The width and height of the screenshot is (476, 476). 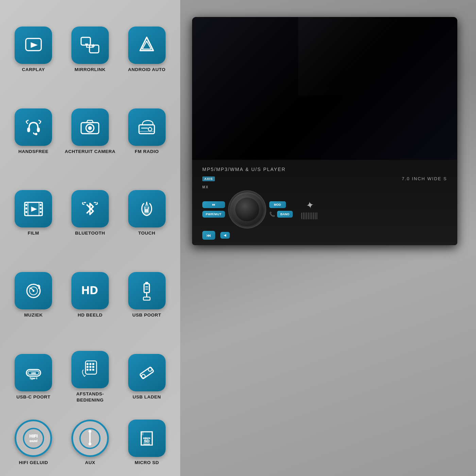 What do you see at coordinates (90, 439) in the screenshot?
I see `aux-icon` at bounding box center [90, 439].